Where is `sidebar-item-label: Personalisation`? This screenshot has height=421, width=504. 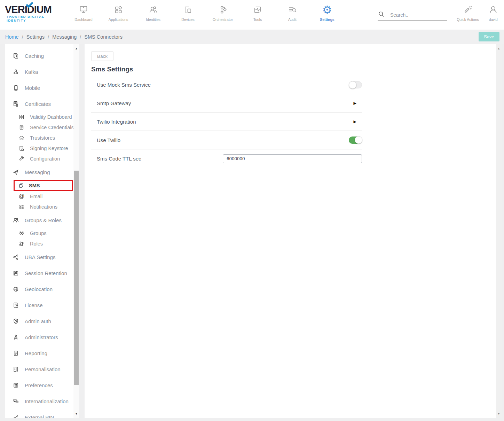
sidebar-item-label: Personalisation is located at coordinates (42, 369).